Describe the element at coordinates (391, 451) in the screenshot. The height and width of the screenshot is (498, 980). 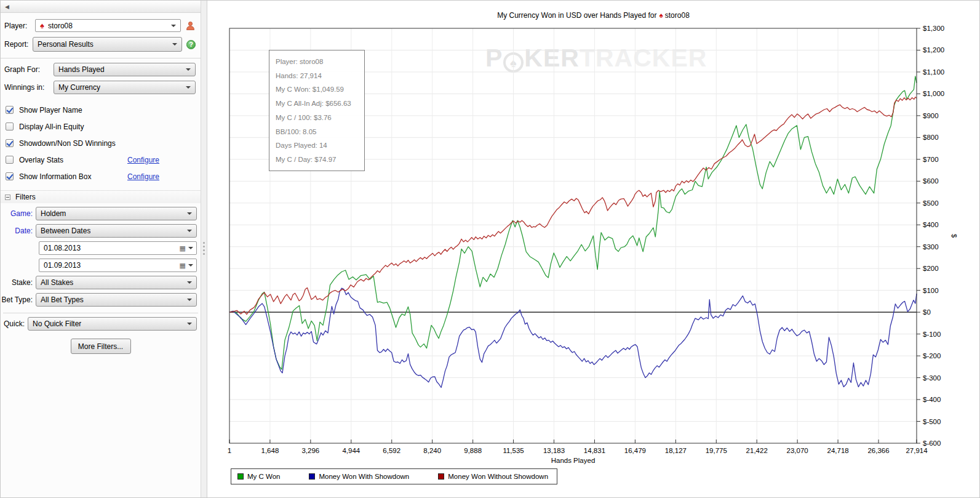
I see `svg-text: 6,592` at that location.